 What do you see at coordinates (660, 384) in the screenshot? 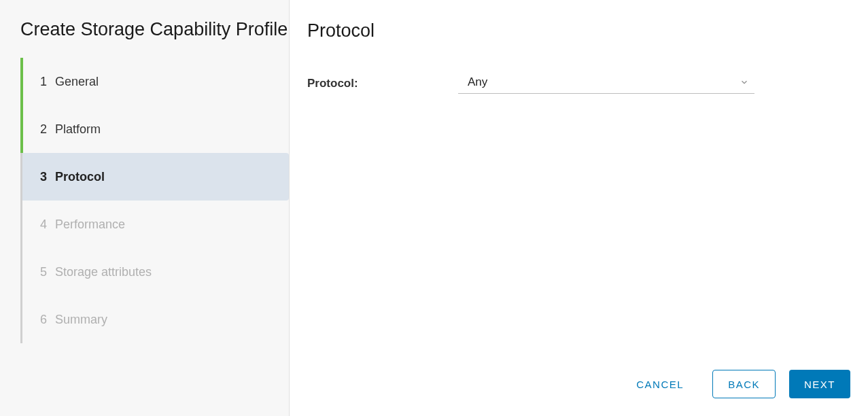
I see `cancel-button: CANCEL` at bounding box center [660, 384].